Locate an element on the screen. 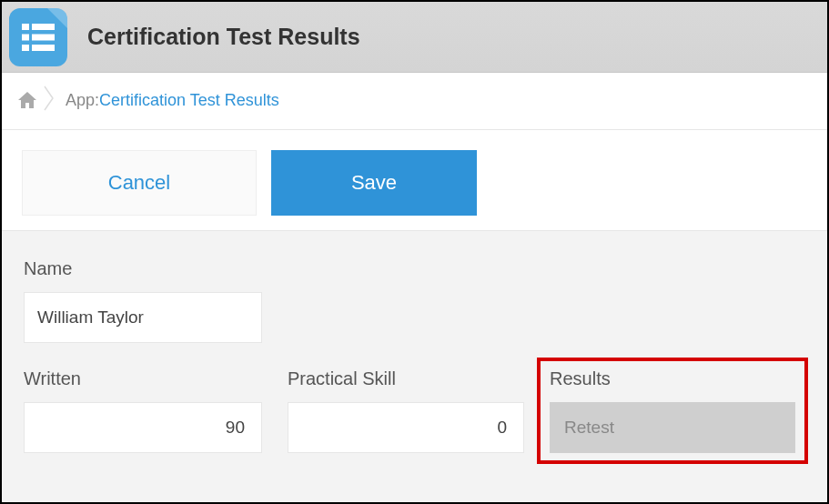 This screenshot has height=504, width=829. results-label: Results is located at coordinates (672, 378).